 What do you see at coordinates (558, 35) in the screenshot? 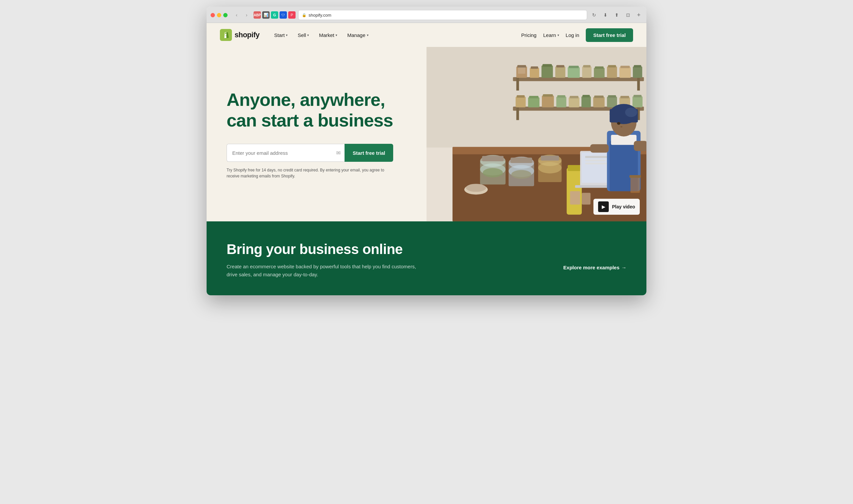
I see `learn-chevron-icon: ▾` at bounding box center [558, 35].